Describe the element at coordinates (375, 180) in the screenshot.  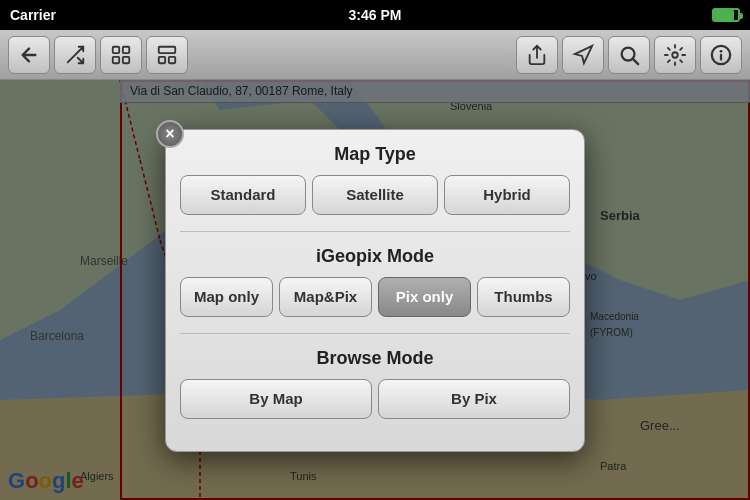
I see `map-type-section: Map Type Standard Satellite Hybrid` at that location.